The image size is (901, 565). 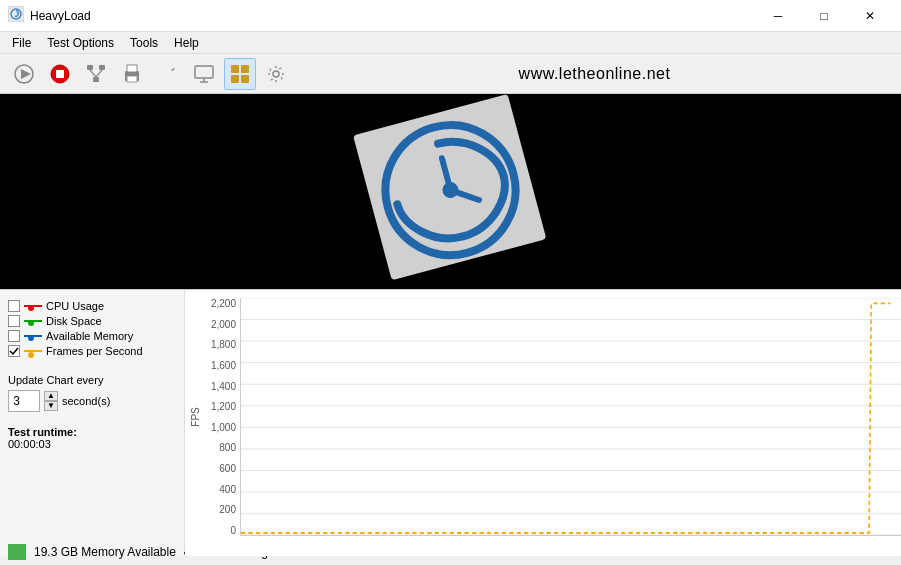 I want to click on settings-button, so click(x=276, y=74).